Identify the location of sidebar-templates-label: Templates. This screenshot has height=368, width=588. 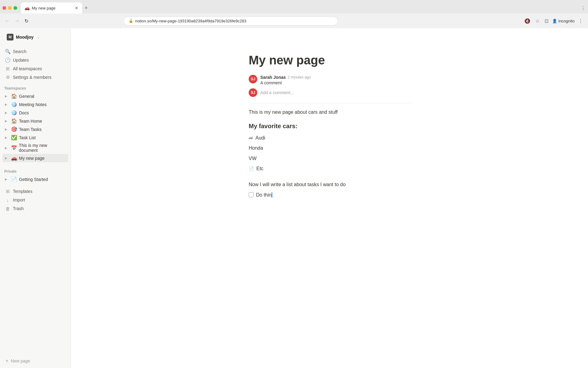
(23, 191).